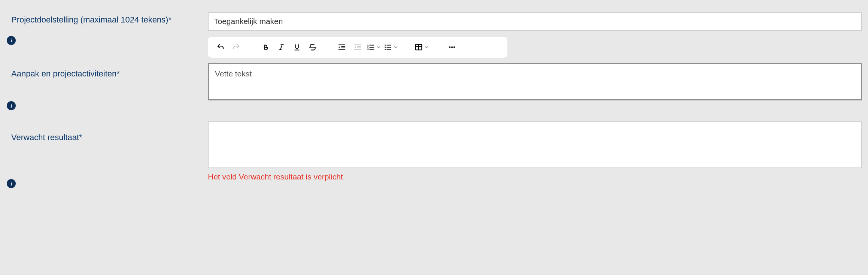 The height and width of the screenshot is (275, 868). I want to click on verwacht-error-message: Het veld Verwacht resultaat is verplicht, so click(535, 177).